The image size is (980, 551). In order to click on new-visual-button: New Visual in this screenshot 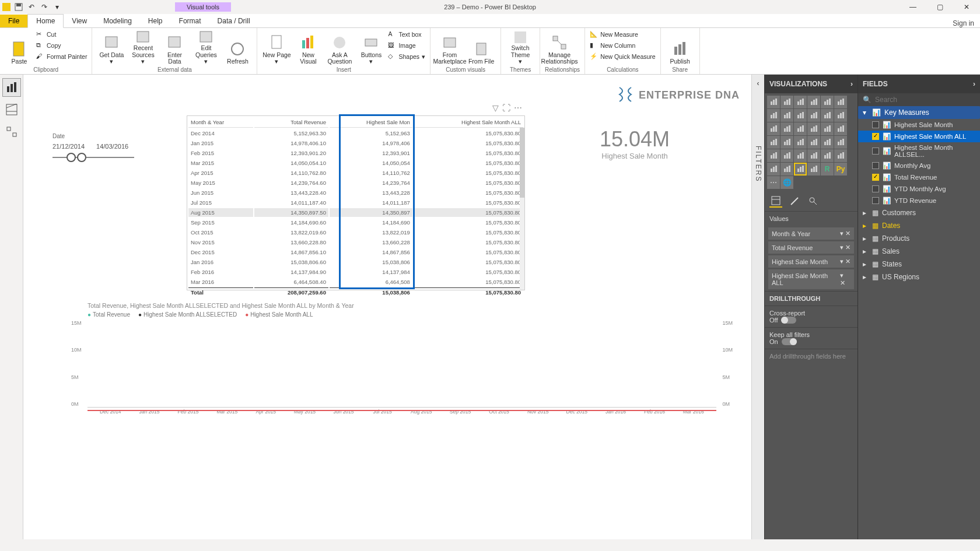, I will do `click(308, 47)`.